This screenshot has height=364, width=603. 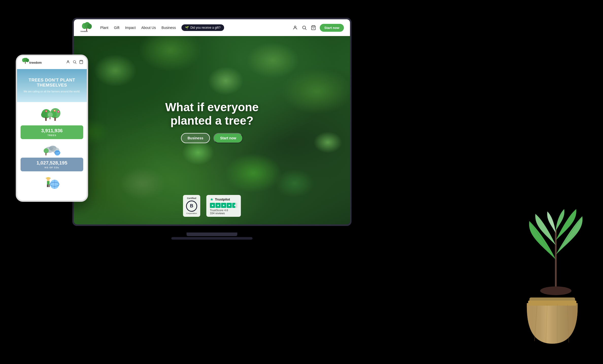 What do you see at coordinates (192, 206) in the screenshot?
I see `b-corp-badge: Certified B Corporation` at bounding box center [192, 206].